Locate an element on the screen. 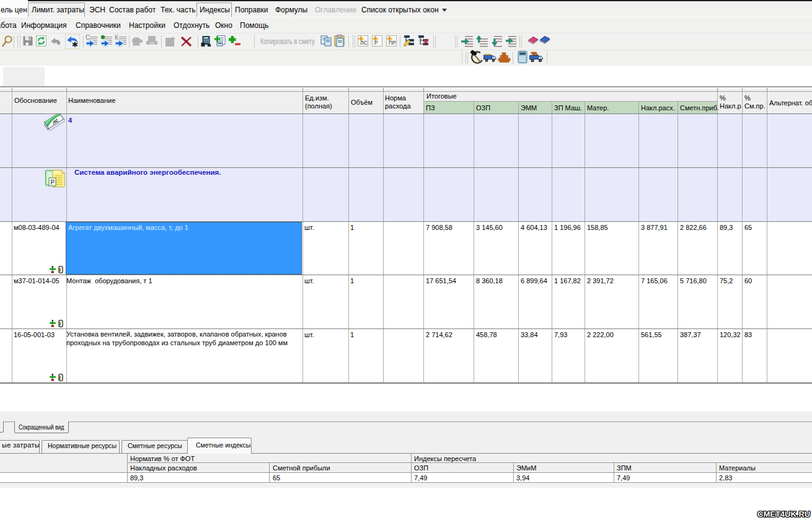 This screenshot has height=520, width=812. svg-text: P is located at coordinates (53, 182).